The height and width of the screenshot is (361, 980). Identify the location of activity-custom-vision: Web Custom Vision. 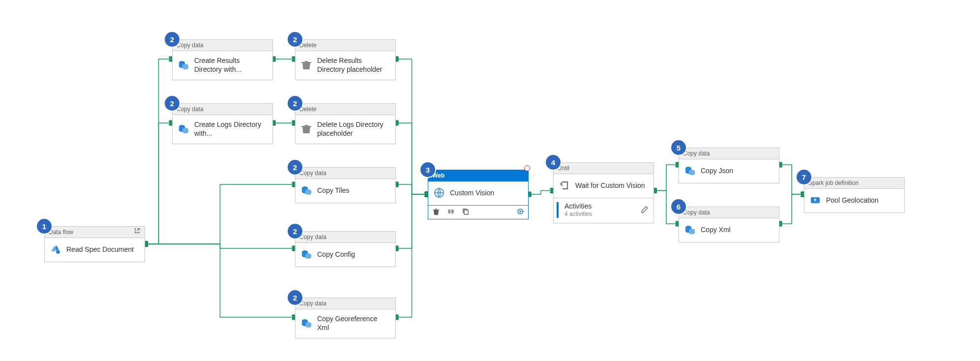
(478, 195).